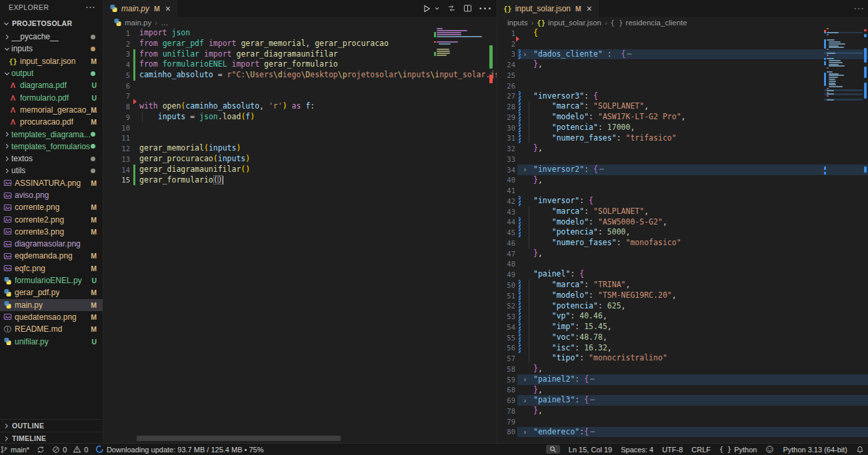 This screenshot has height=455, width=868. I want to click on input-solar-json-line-47: 47},, so click(683, 254).